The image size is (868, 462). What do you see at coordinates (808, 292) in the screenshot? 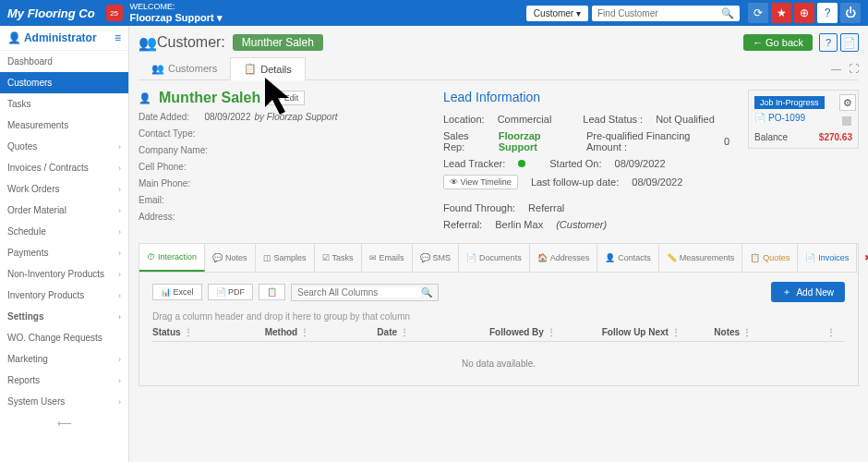
I see `add-new-button: ＋ Add New` at bounding box center [808, 292].